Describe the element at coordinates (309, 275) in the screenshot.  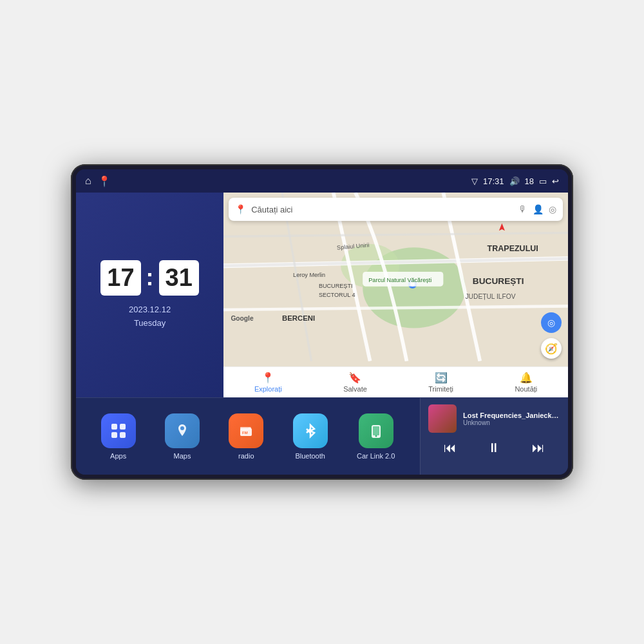
I see `svg-text: Leroy Merlin` at that location.